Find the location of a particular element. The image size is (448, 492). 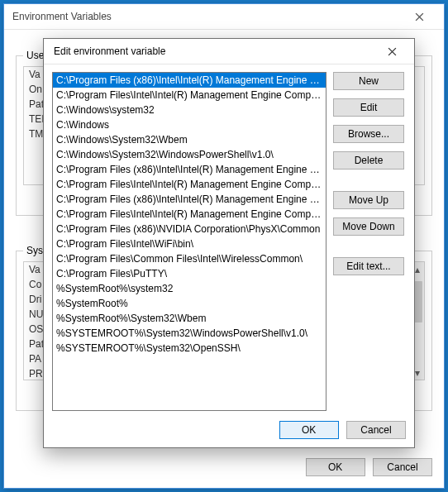

move-down-button: Move Down is located at coordinates (369, 227).